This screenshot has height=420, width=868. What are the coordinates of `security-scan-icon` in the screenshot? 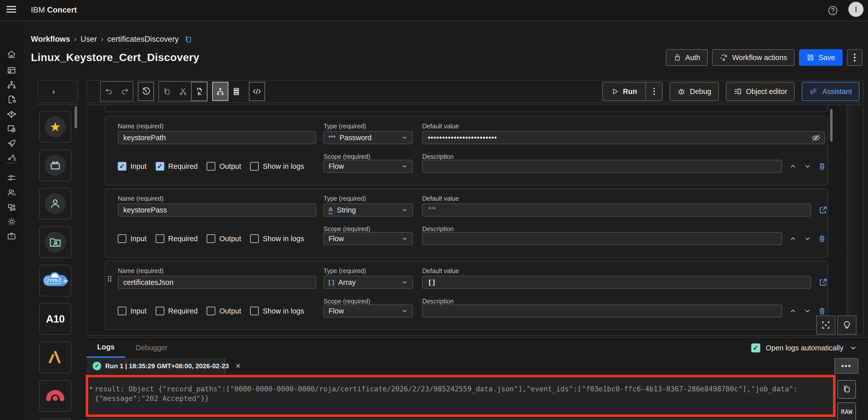 It's located at (11, 114).